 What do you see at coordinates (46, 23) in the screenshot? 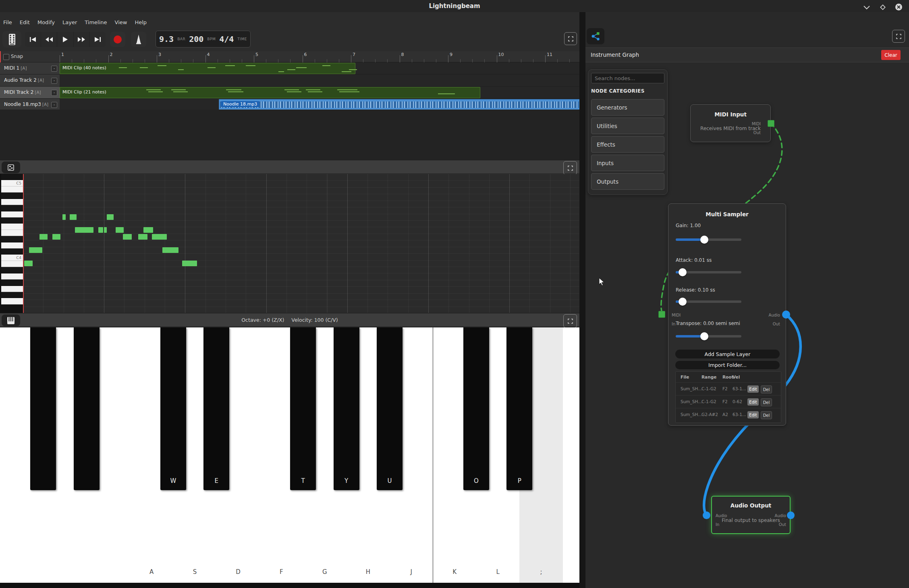
I see `menu-item-modify: Modify` at bounding box center [46, 23].